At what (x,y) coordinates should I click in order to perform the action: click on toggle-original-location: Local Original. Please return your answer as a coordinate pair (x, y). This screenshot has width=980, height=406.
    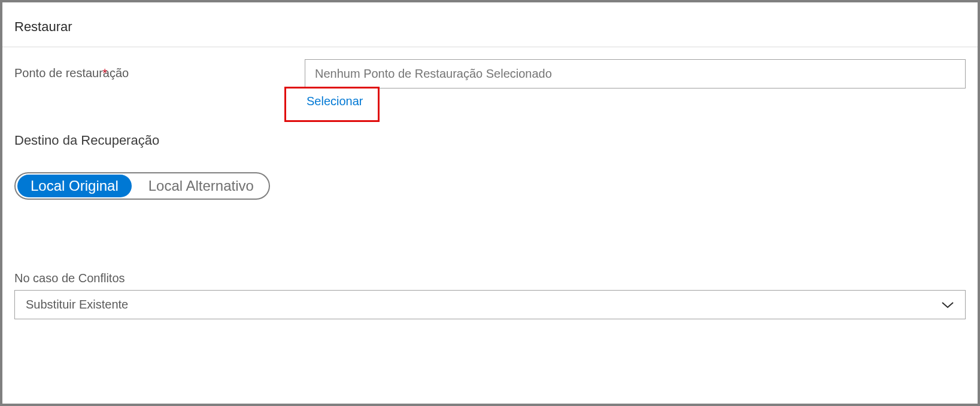
    Looking at the image, I should click on (74, 186).